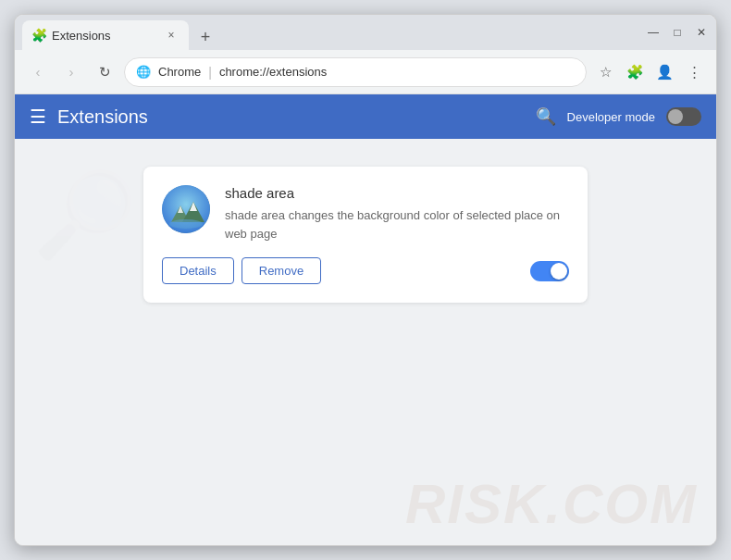  Describe the element at coordinates (550, 271) in the screenshot. I see `card-toggle-area` at that location.